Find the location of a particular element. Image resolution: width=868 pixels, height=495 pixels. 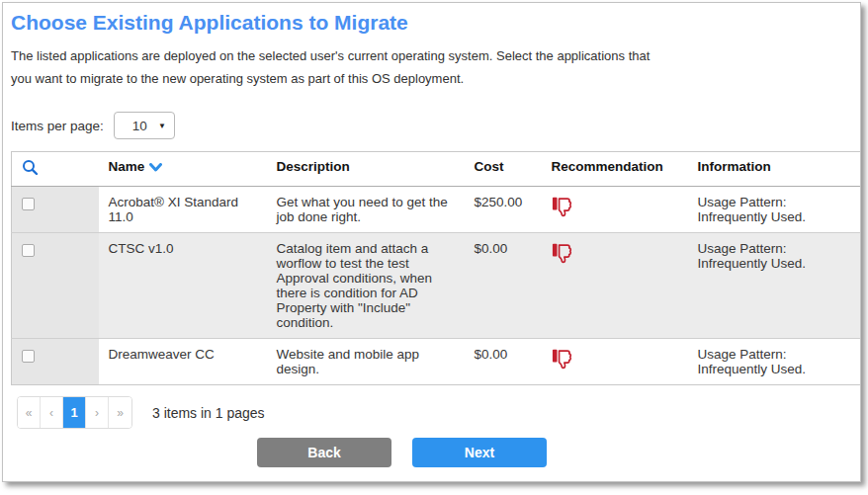

items-per-page-select: 10 ▼ is located at coordinates (144, 125).